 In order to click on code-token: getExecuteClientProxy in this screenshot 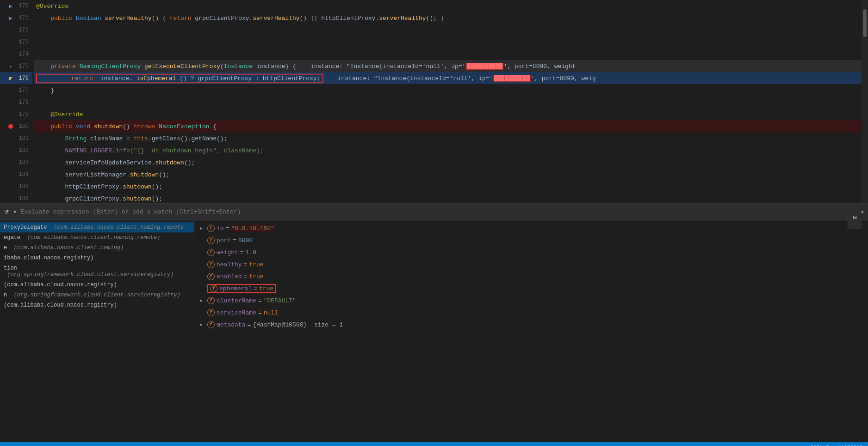, I will do `click(182, 67)`.